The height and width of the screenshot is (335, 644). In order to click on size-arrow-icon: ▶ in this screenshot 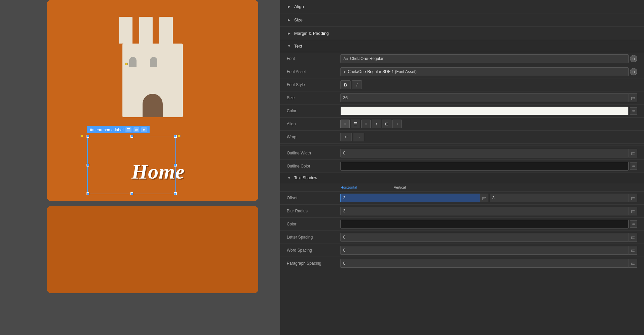, I will do `click(289, 20)`.